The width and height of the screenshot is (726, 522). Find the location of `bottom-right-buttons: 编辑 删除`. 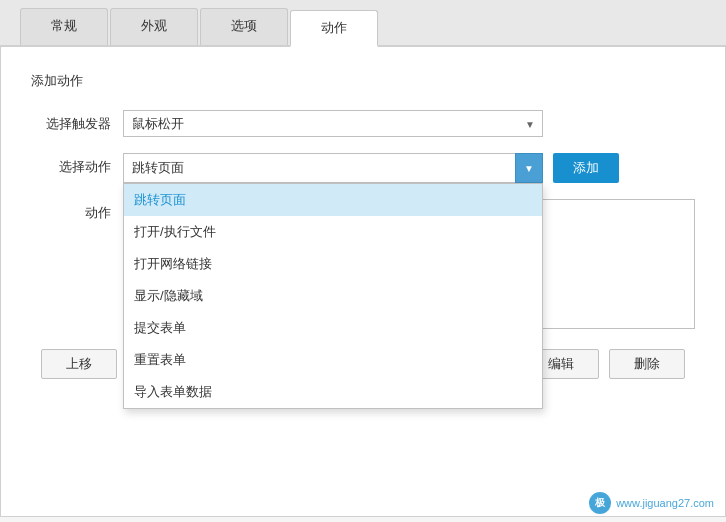

bottom-right-buttons: 编辑 删除 is located at coordinates (604, 364).